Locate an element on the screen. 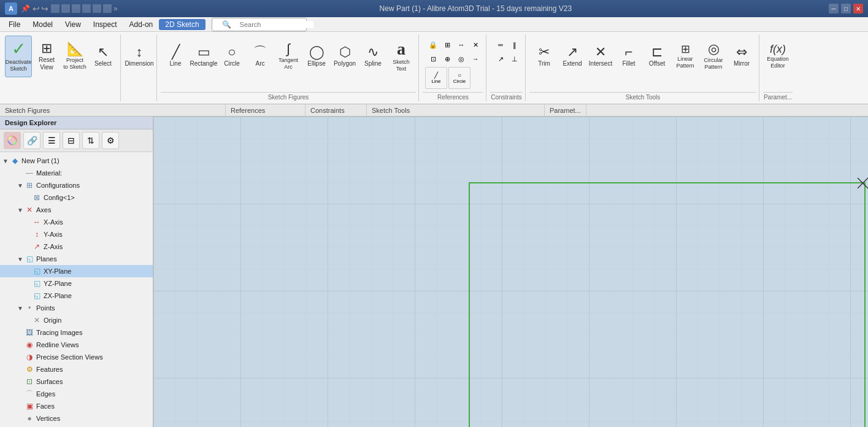 This screenshot has width=868, height=427. circular-pattern-button: ◎ Circular Pattern is located at coordinates (713, 56).